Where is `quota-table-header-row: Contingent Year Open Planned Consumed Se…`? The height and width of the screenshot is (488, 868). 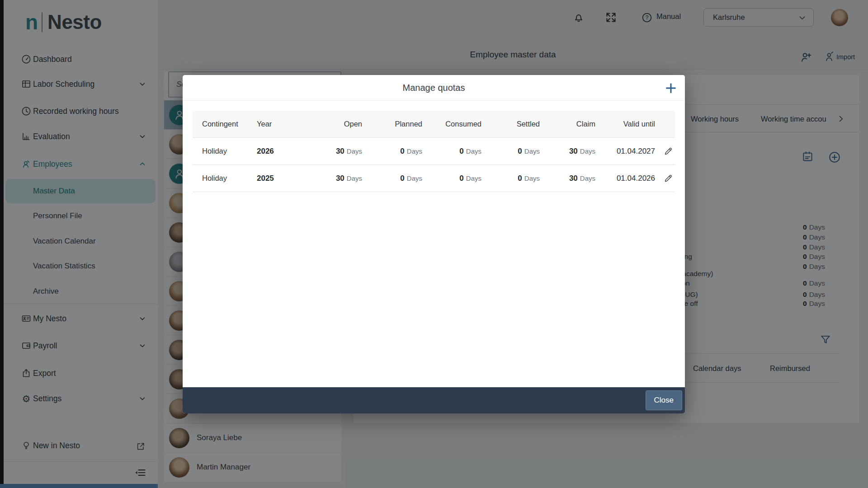 quota-table-header-row: Contingent Year Open Planned Consumed Se… is located at coordinates (434, 124).